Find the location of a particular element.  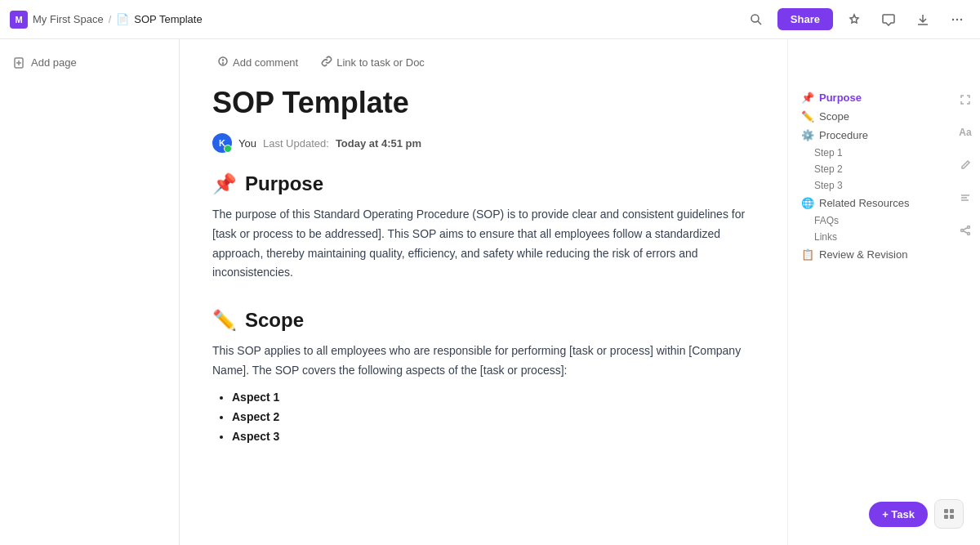

purpose-heading-text: Purpose is located at coordinates (284, 184).